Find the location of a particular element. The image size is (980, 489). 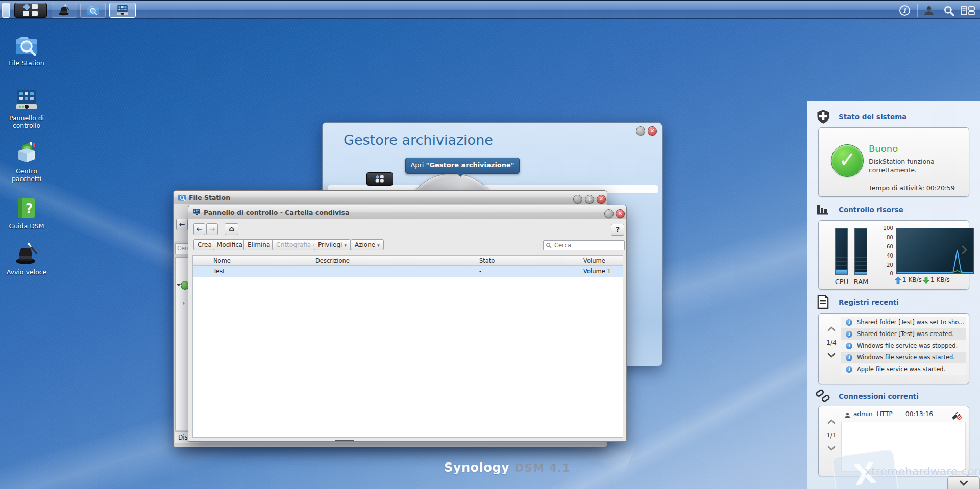

log-text: Shared folder [Test] was set to sho... is located at coordinates (911, 322).